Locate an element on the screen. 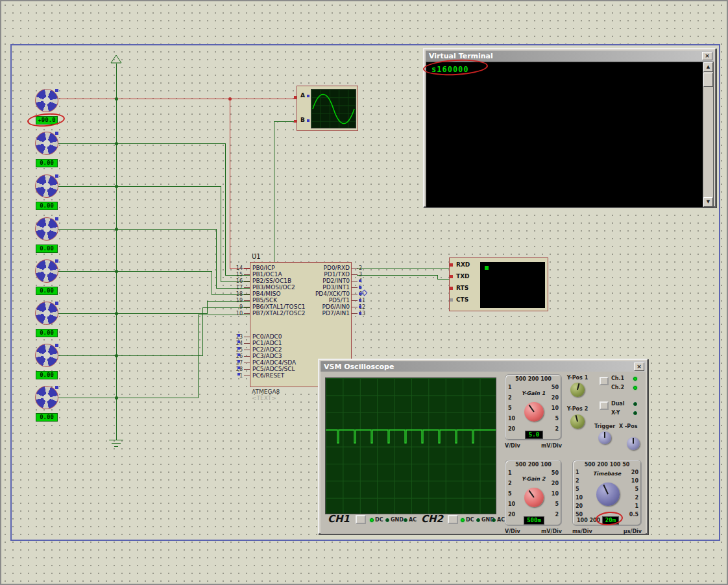  ch1-dc: DC is located at coordinates (376, 520).